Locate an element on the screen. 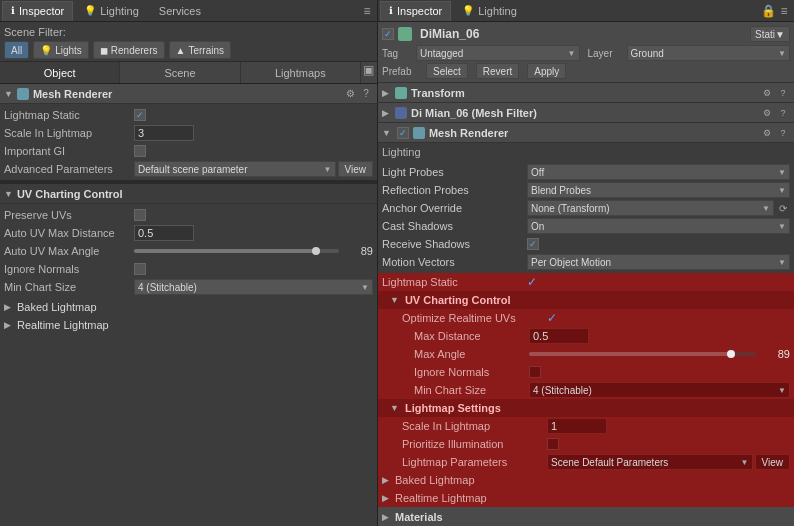 The image size is (794, 526). mesh-renderer-right-checkbox is located at coordinates (403, 133).